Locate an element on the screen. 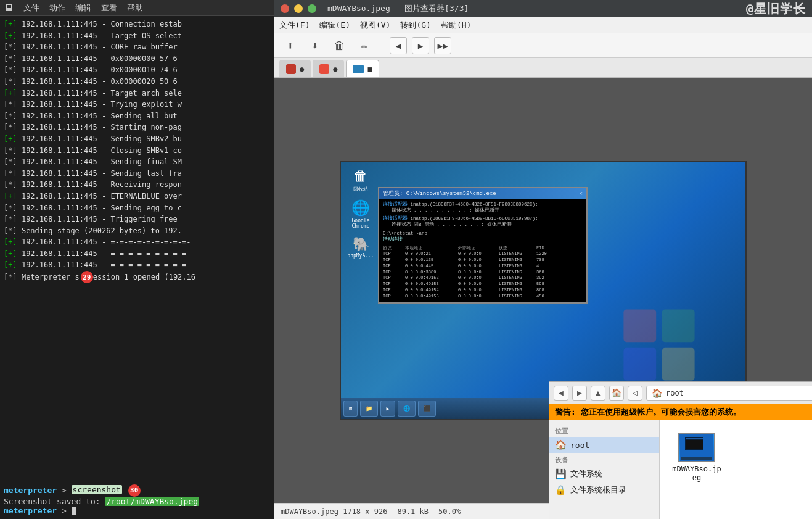 The height and width of the screenshot is (519, 812). cmd-status-1: 媒体状态 . . . . . . . . . . : 媒体已断开 is located at coordinates (446, 210).